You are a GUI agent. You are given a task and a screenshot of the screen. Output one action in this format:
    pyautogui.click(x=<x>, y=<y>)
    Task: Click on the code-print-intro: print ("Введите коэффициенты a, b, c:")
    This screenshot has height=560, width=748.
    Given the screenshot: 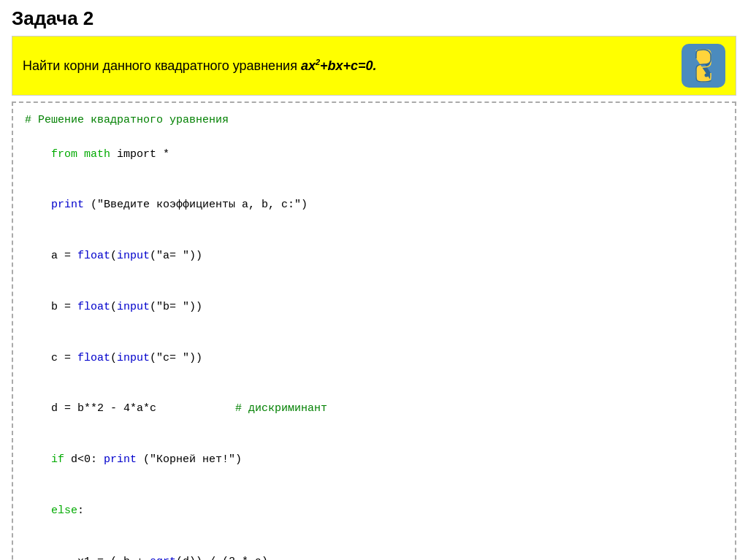 What is the action you would take?
    pyautogui.click(x=374, y=205)
    